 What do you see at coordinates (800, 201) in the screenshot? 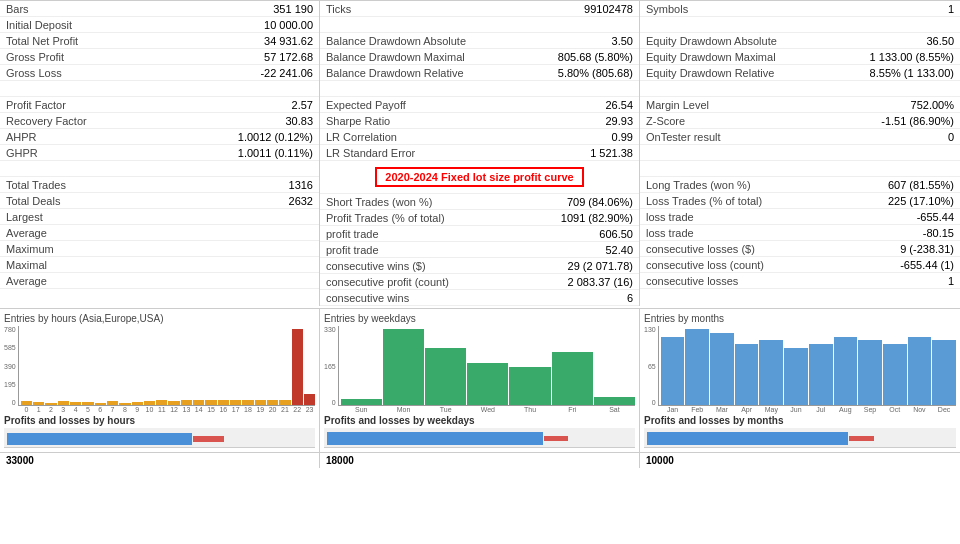
I see `loss-trades-row: Loss Trades (% of total) 225 (17.10%)` at bounding box center [800, 201].